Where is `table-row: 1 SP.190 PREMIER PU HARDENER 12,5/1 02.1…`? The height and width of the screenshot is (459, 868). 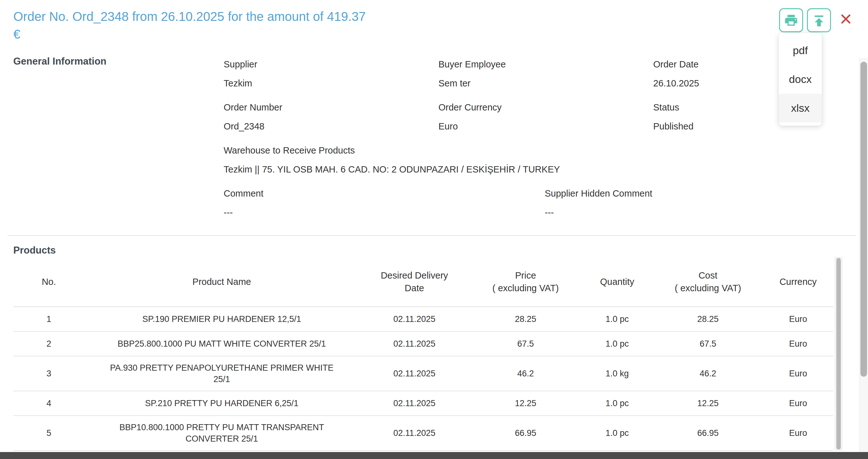 table-row: 1 SP.190 PREMIER PU HARDENER 12,5/1 02.1… is located at coordinates (423, 319).